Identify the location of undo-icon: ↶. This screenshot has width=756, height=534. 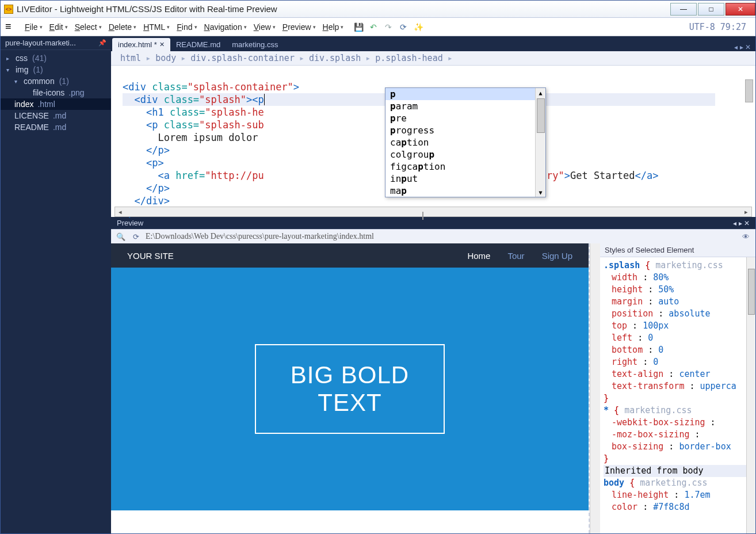
(373, 27).